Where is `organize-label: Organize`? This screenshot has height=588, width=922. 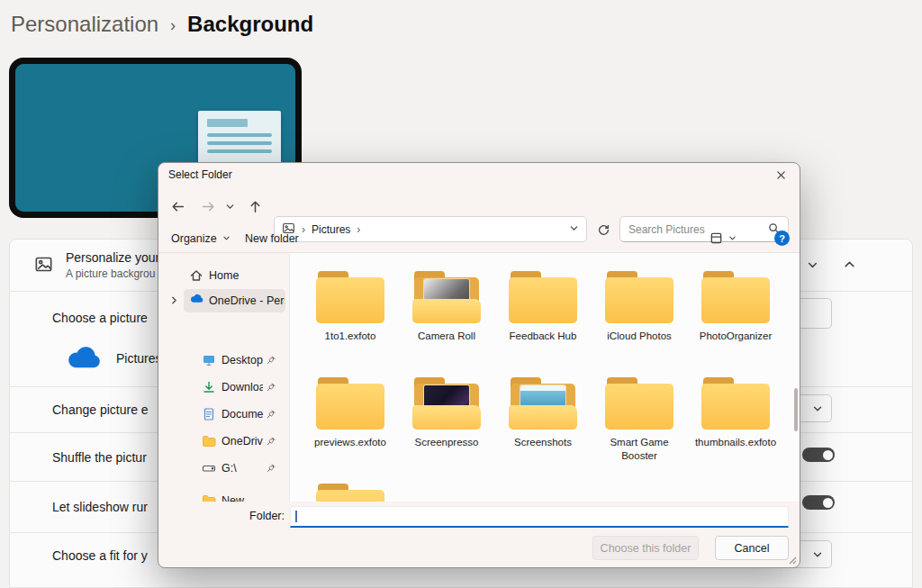 organize-label: Organize is located at coordinates (194, 239).